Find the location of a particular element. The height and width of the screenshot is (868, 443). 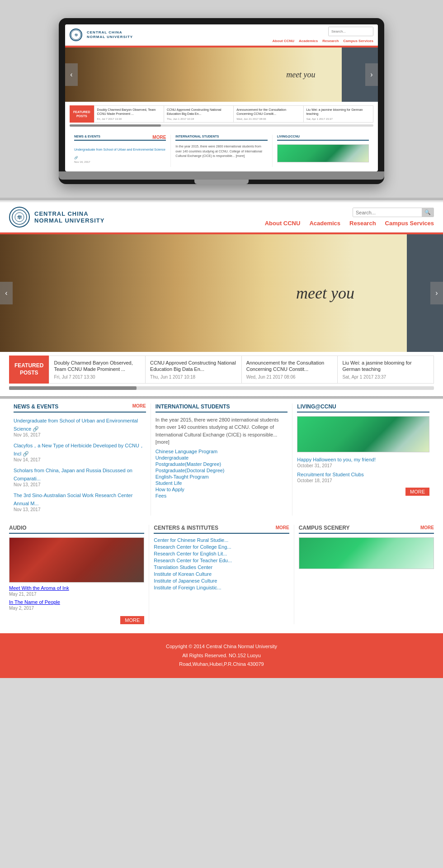

nav-academics: Academics is located at coordinates (325, 223).